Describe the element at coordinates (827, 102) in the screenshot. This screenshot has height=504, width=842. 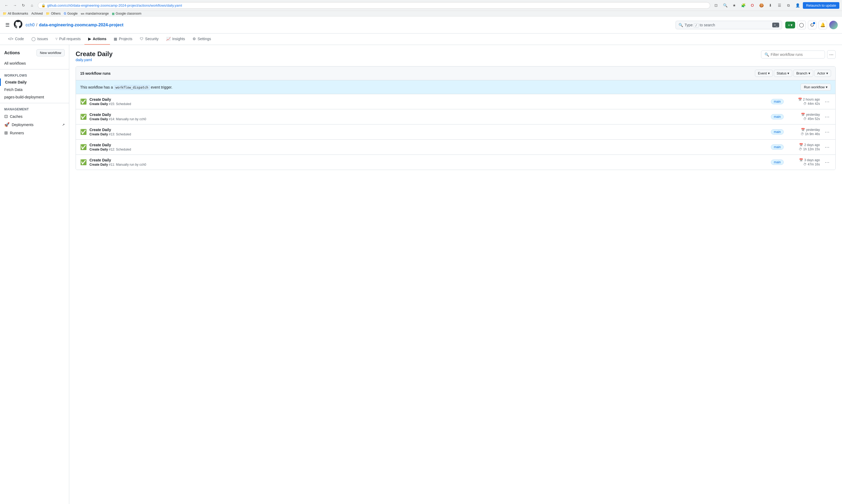
I see `run-more-button: ⋯` at that location.